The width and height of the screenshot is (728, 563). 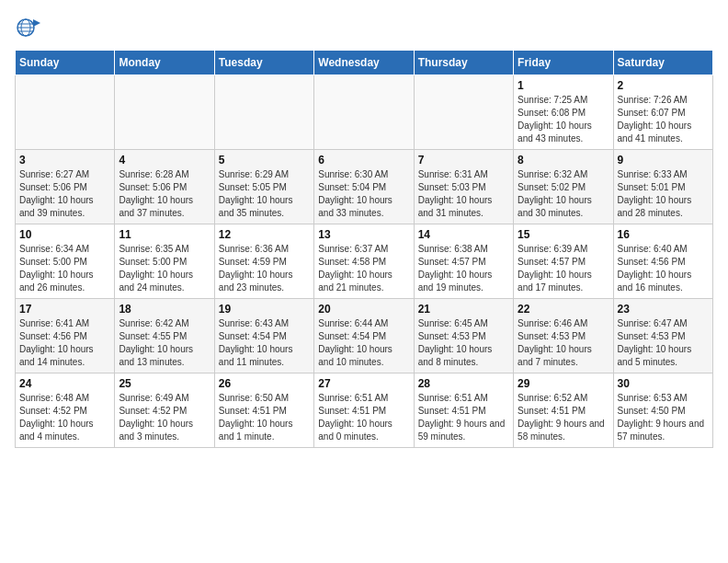 What do you see at coordinates (364, 337) in the screenshot?
I see `calendar-week-4: 17Sunrise: 6:41 AM Sunset: 4:56 PM Dayli…` at bounding box center [364, 337].